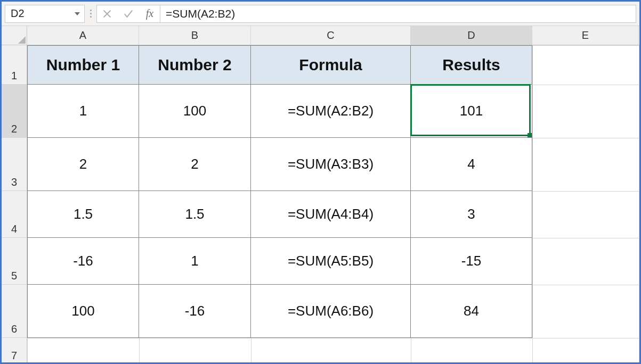 This screenshot has width=641, height=364. What do you see at coordinates (330, 214) in the screenshot?
I see `cell-value: =SUM(A4:B4)` at bounding box center [330, 214].